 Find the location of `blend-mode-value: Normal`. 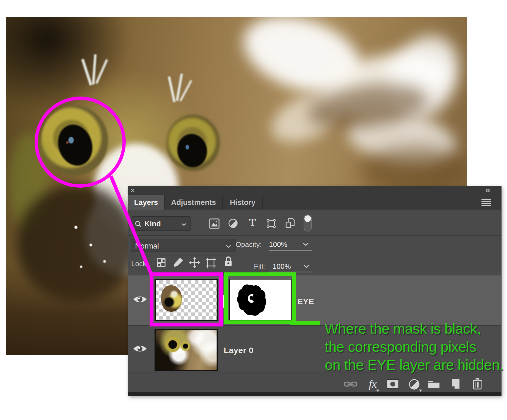

blend-mode-value: Normal is located at coordinates (147, 246).